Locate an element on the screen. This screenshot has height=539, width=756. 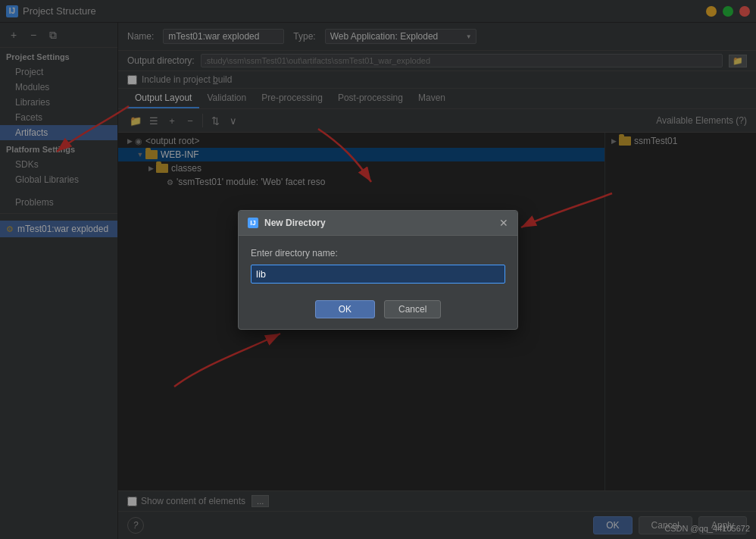
dialog-buttons: OK Cancel is located at coordinates (378, 311).